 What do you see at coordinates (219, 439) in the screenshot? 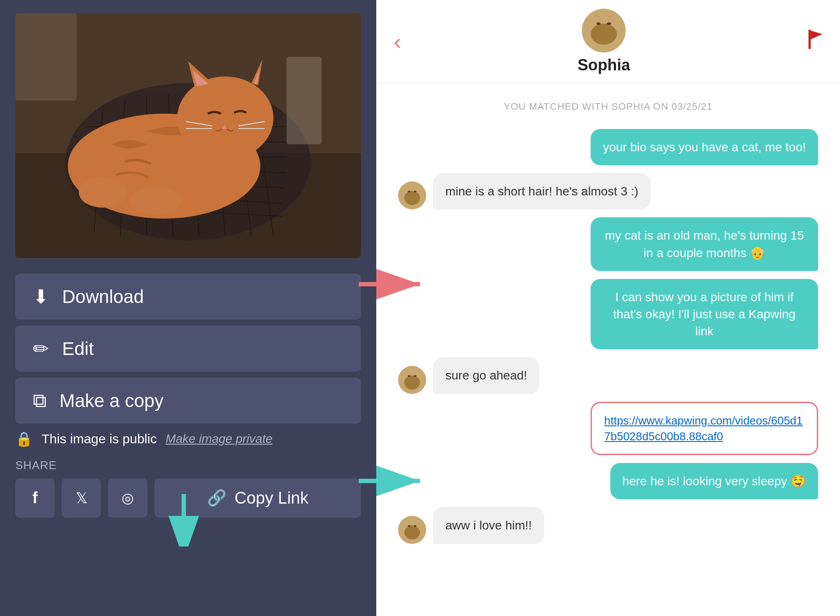
I see `make-private-link: Make image private` at bounding box center [219, 439].